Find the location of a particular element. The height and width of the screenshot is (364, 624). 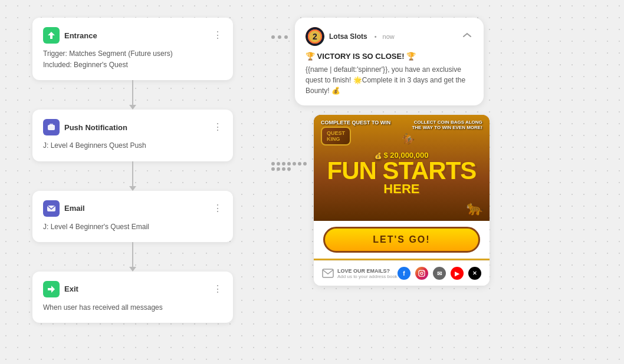

push-notification-title: 🏆 VICTORY IS SO CLOSE! 🏆 is located at coordinates (389, 57).